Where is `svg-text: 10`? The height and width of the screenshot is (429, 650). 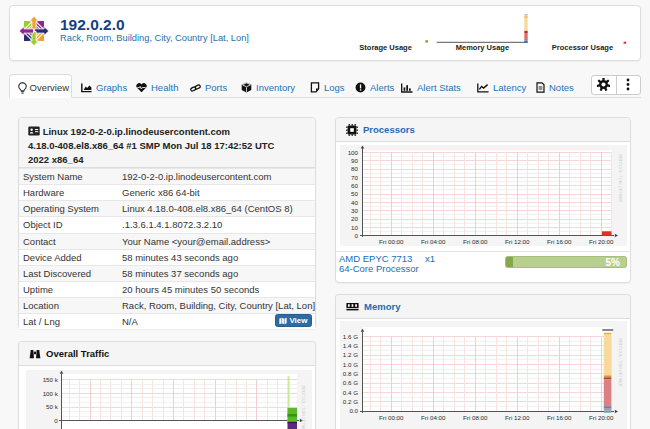
svg-text: 10 is located at coordinates (354, 228).